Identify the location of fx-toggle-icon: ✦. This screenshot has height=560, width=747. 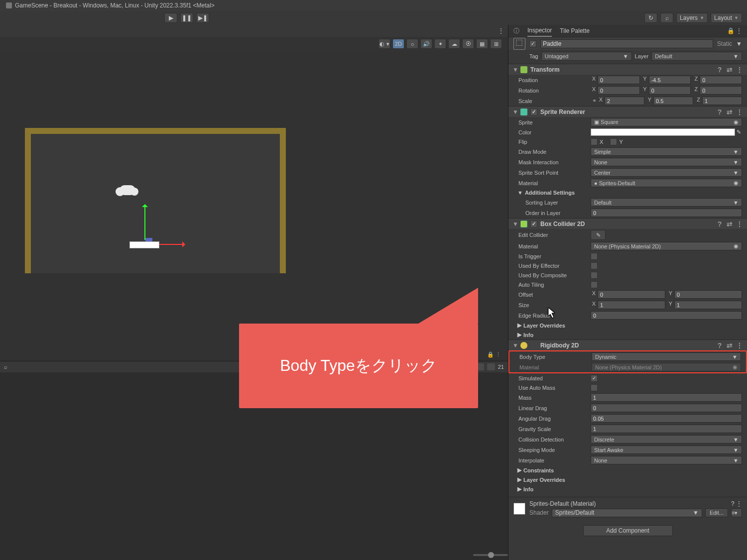
(440, 44).